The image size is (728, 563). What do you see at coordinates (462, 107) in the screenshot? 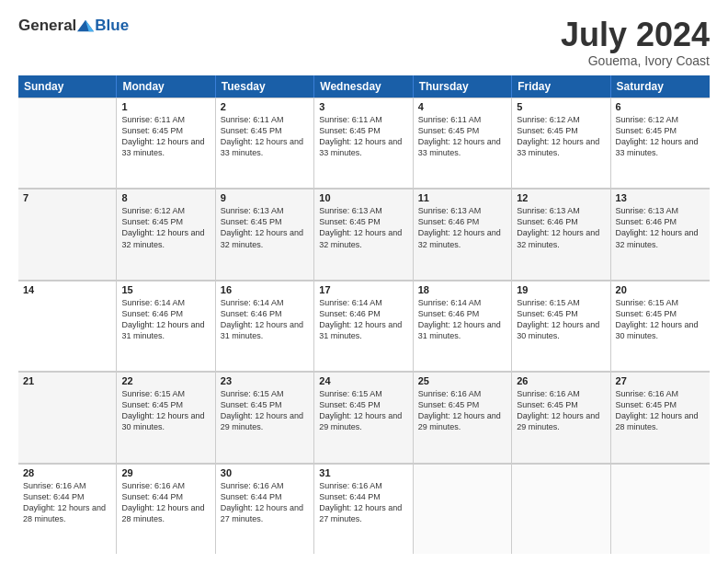
I see `day-number: 4` at bounding box center [462, 107].